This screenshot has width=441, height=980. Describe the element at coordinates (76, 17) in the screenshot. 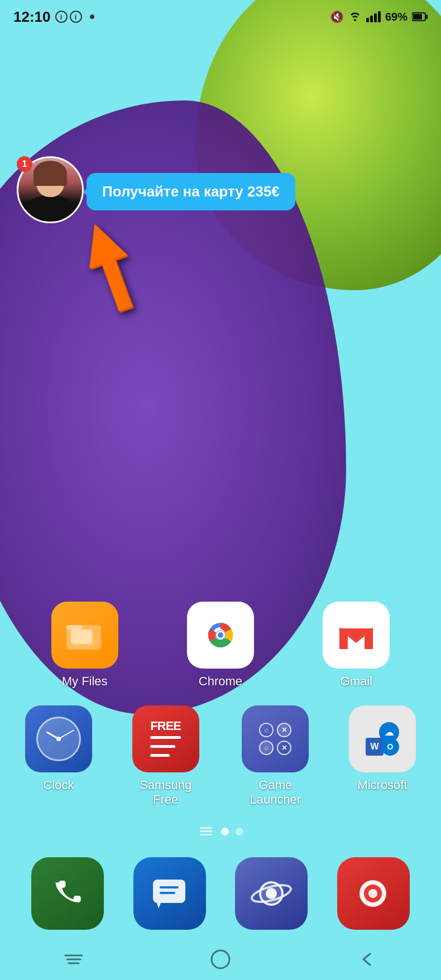

I see `info-icon-2: i` at that location.